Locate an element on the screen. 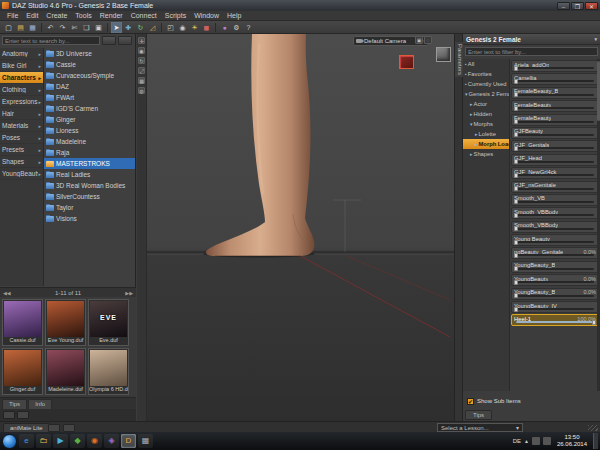 The width and height of the screenshot is (600, 450). param-group-hidden: ▸Hidden is located at coordinates (486, 114).